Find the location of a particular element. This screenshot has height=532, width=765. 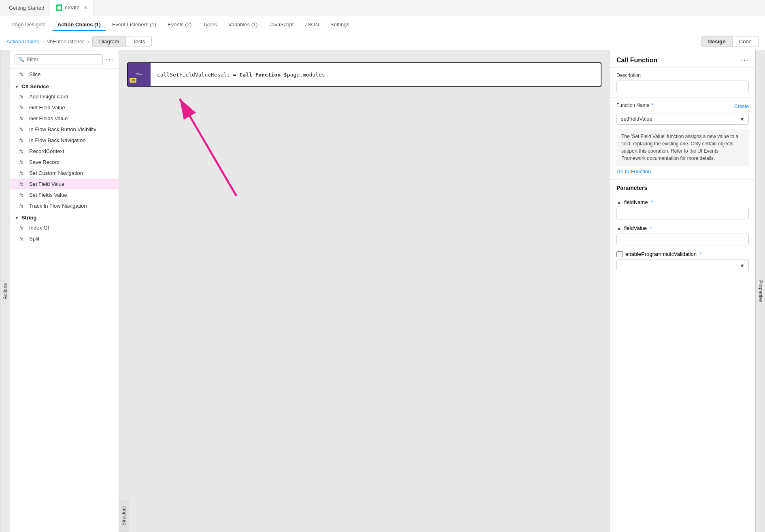

tab-diagram: Diagram is located at coordinates (109, 41).